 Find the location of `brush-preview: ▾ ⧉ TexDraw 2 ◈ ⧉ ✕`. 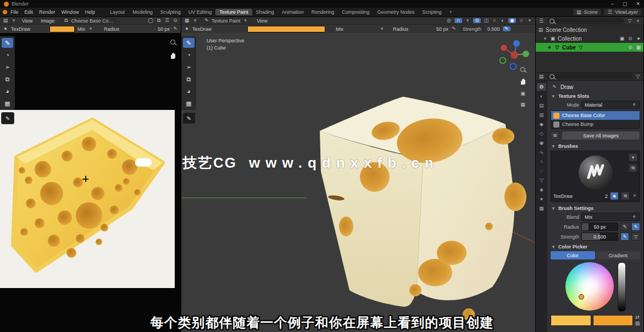

brush-preview: ▾ ⧉ TexDraw 2 ◈ ⧉ ✕ is located at coordinates (596, 176).